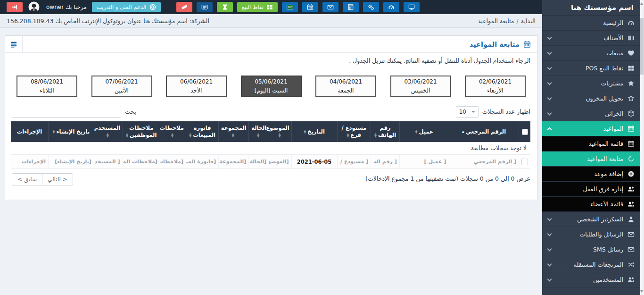  What do you see at coordinates (66, 111) in the screenshot?
I see `search-input` at bounding box center [66, 111].